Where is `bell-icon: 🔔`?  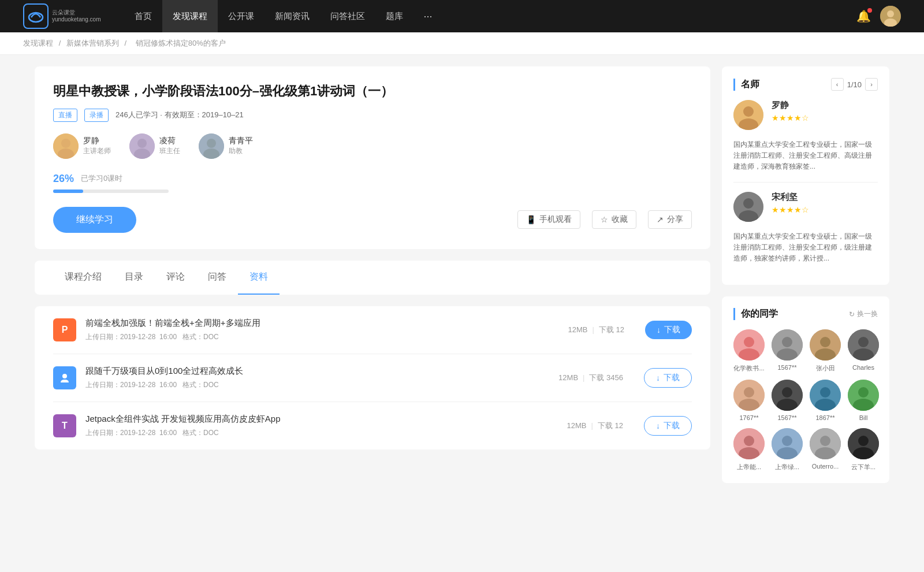 bell-icon: 🔔 is located at coordinates (864, 16).